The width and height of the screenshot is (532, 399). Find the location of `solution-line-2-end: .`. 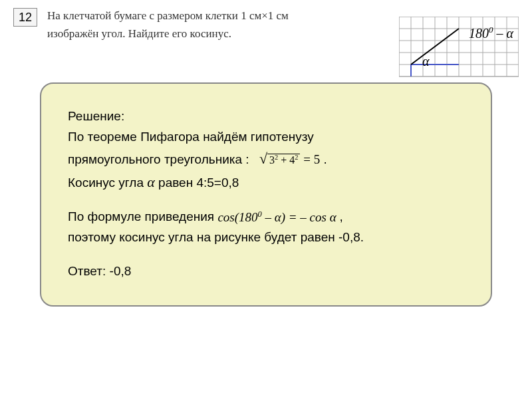

solution-line-2-end: . is located at coordinates (325, 160).